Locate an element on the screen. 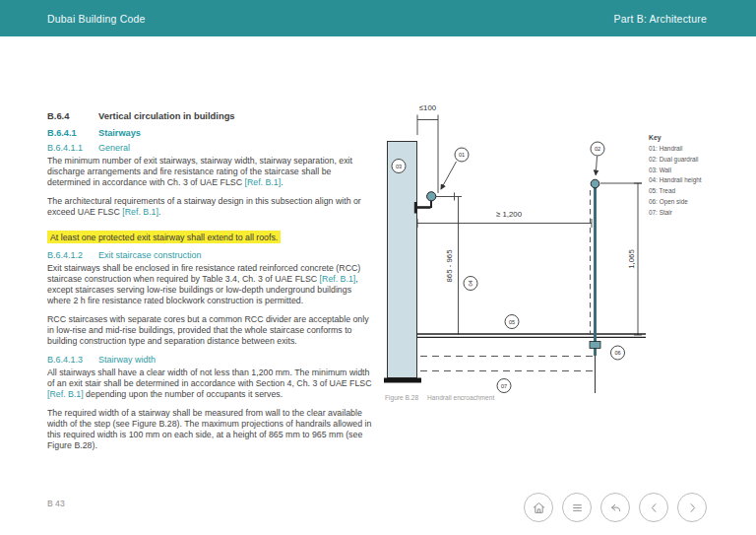 The image size is (756, 535). guardrail-anchor-shape is located at coordinates (595, 345).